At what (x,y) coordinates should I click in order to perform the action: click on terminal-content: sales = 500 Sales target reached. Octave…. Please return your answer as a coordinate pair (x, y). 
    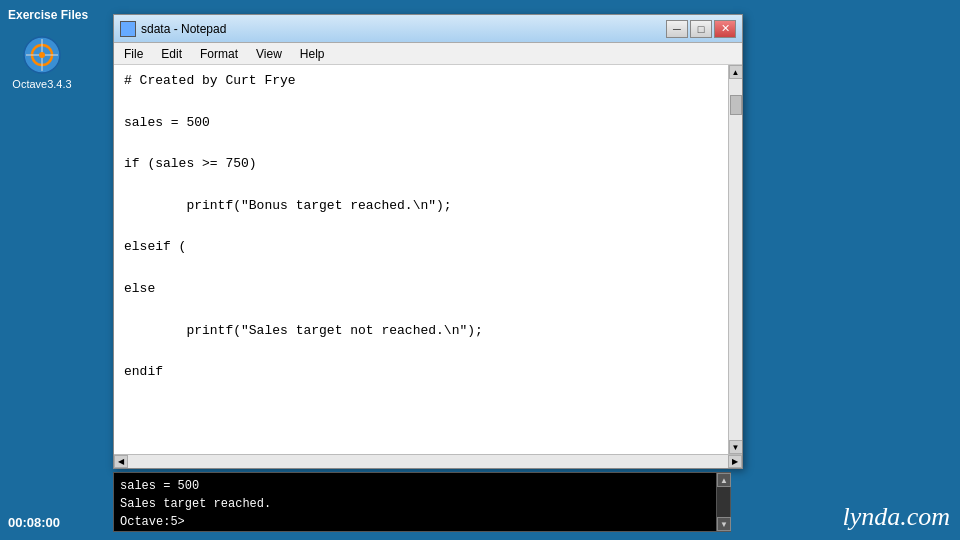
    Looking at the image, I should click on (422, 504).